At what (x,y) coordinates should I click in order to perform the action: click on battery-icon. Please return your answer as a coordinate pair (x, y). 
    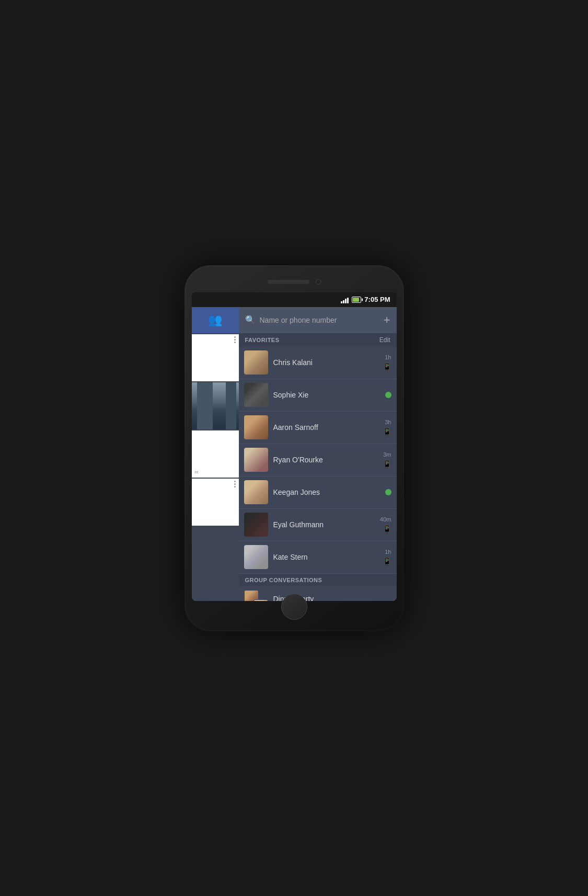
    Looking at the image, I should click on (356, 300).